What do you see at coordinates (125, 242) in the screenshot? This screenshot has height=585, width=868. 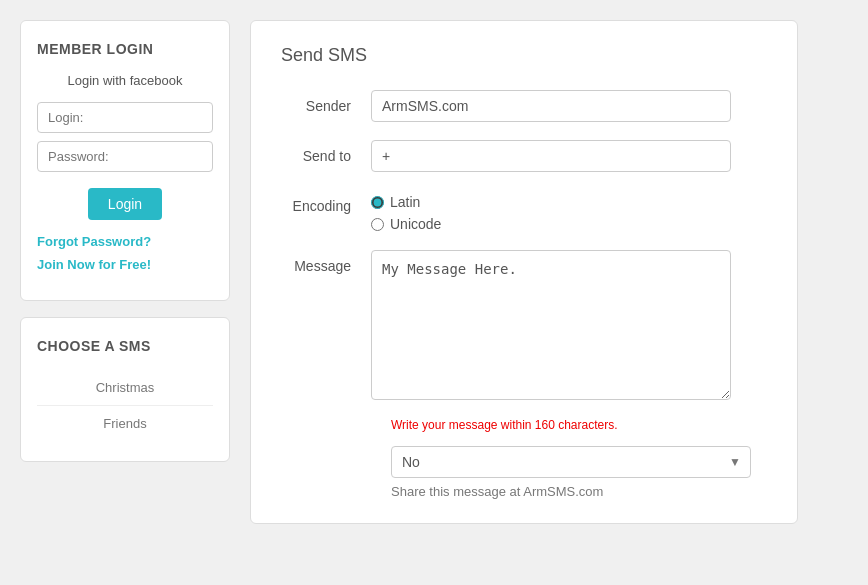 I see `forgot-password-link: Forgot Password?` at bounding box center [125, 242].